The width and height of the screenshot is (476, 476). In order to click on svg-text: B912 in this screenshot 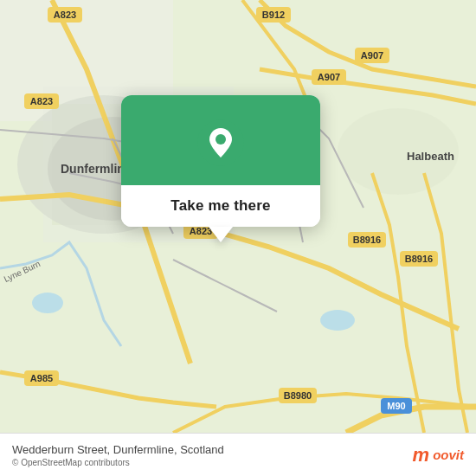, I will do `click(273, 15)`.